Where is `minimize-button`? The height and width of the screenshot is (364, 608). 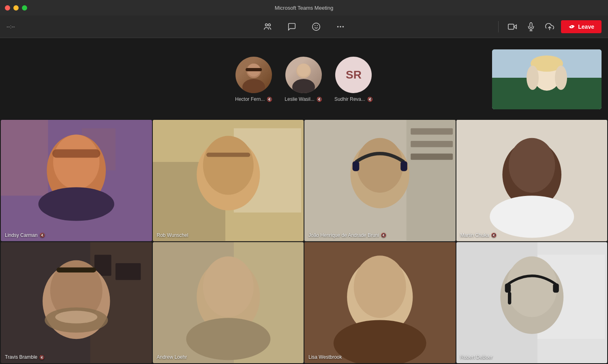
minimize-button is located at coordinates (16, 8).